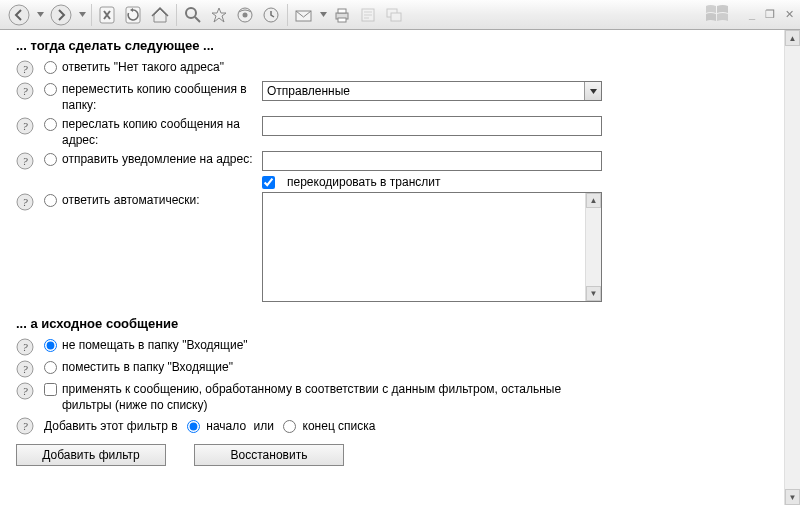 The width and height of the screenshot is (800, 505). Describe the element at coordinates (160, 15) in the screenshot. I see `home-icon` at that location.